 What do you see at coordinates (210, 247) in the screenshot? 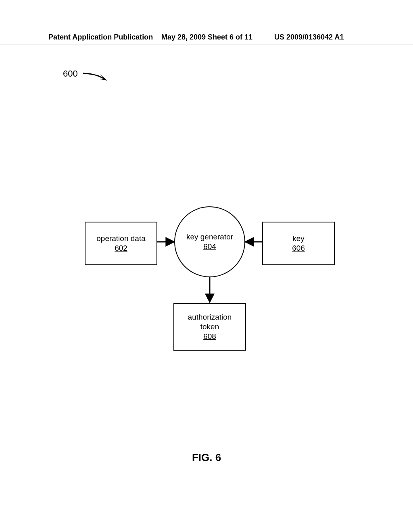
I see `key-generator-number: 604` at bounding box center [210, 247].